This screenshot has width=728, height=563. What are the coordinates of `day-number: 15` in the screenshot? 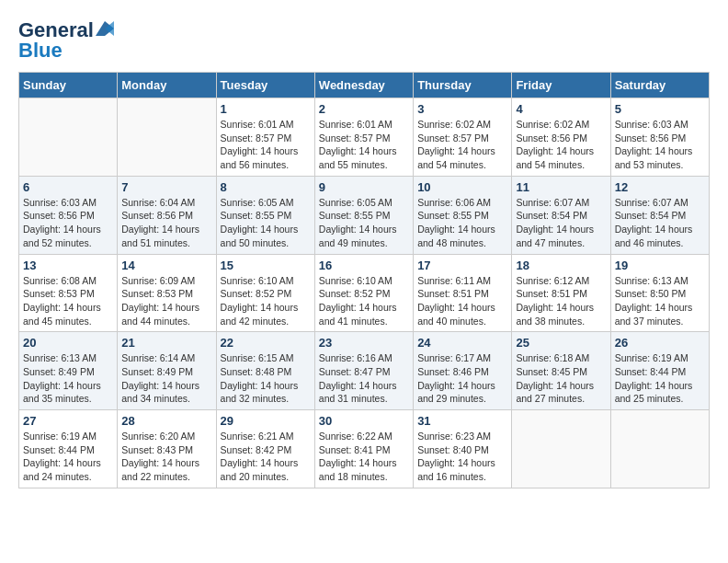 It's located at (266, 265).